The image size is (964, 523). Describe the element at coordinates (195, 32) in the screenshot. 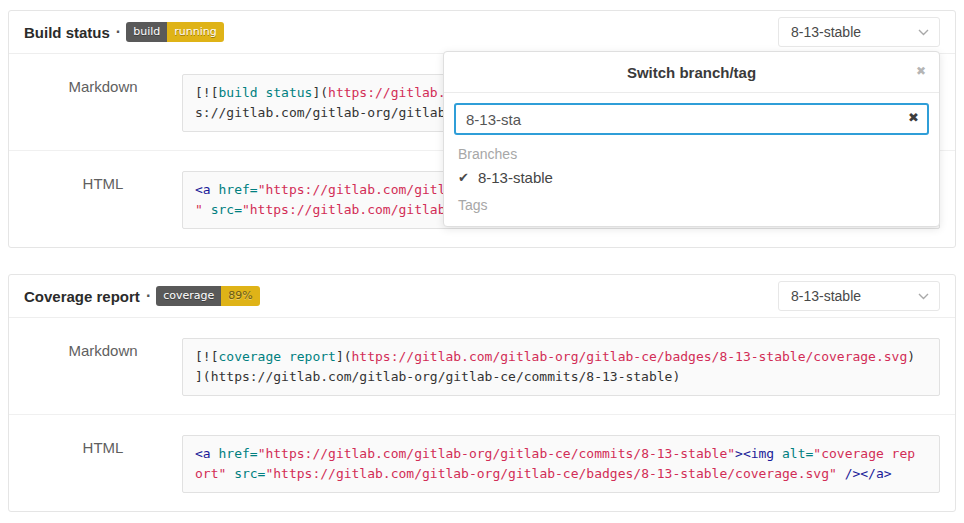

I see `badge-value: running` at that location.